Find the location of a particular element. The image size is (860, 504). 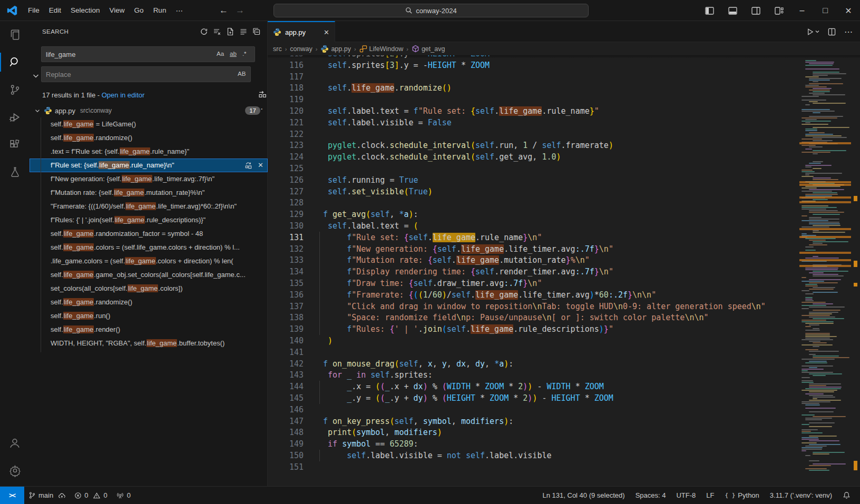

search-match-row: self.life_game.randomization_factor = sy… is located at coordinates (149, 234).